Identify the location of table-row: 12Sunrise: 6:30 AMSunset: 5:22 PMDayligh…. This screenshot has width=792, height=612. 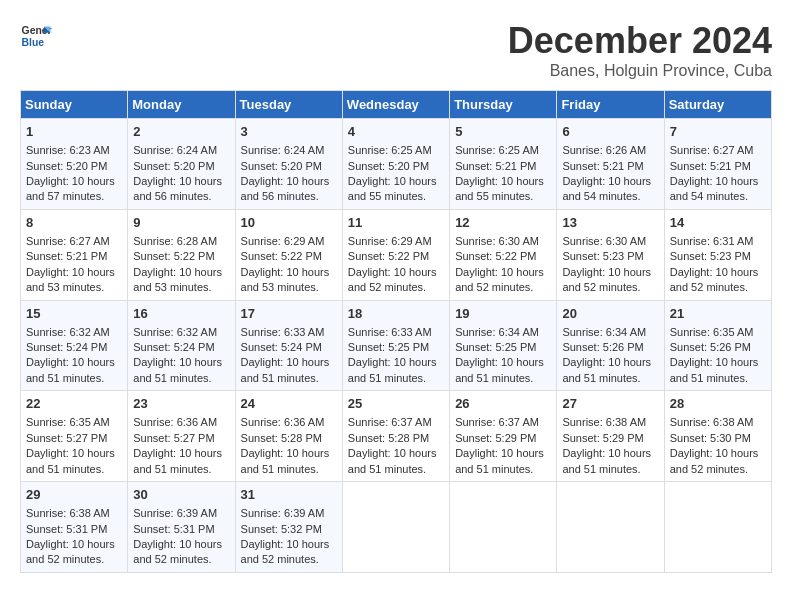
(504, 254).